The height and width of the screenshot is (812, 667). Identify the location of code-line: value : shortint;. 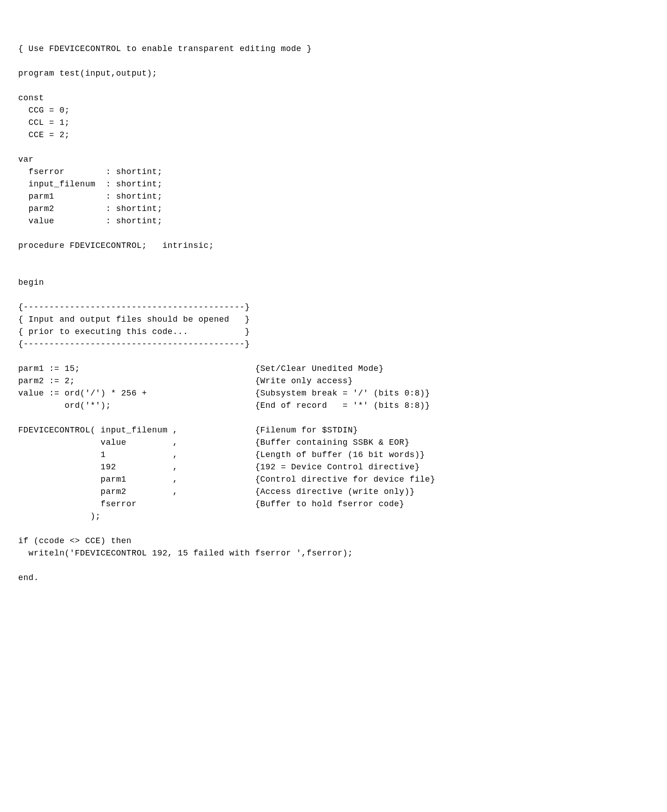
(90, 221).